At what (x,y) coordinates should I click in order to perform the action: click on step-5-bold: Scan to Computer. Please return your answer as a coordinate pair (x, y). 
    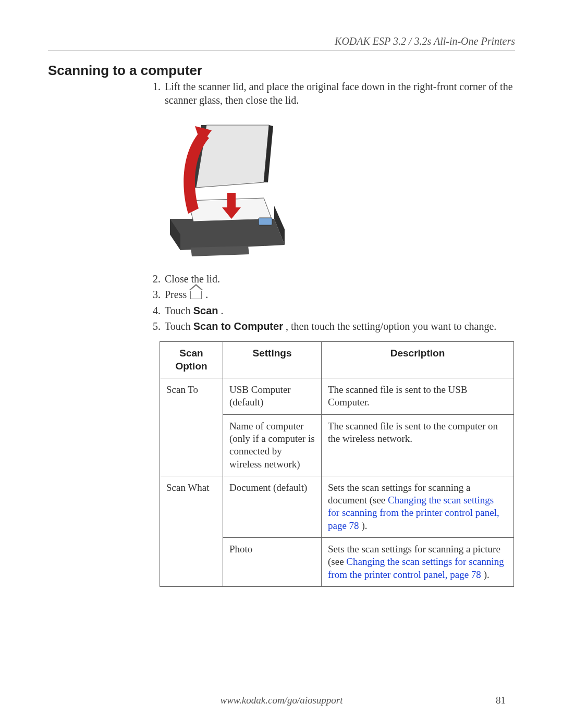
    Looking at the image, I should click on (238, 326).